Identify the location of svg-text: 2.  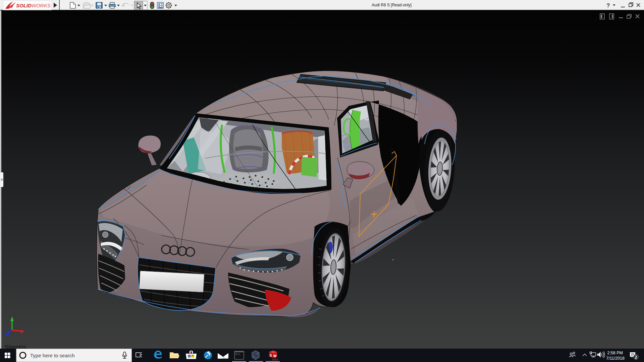
(636, 357).